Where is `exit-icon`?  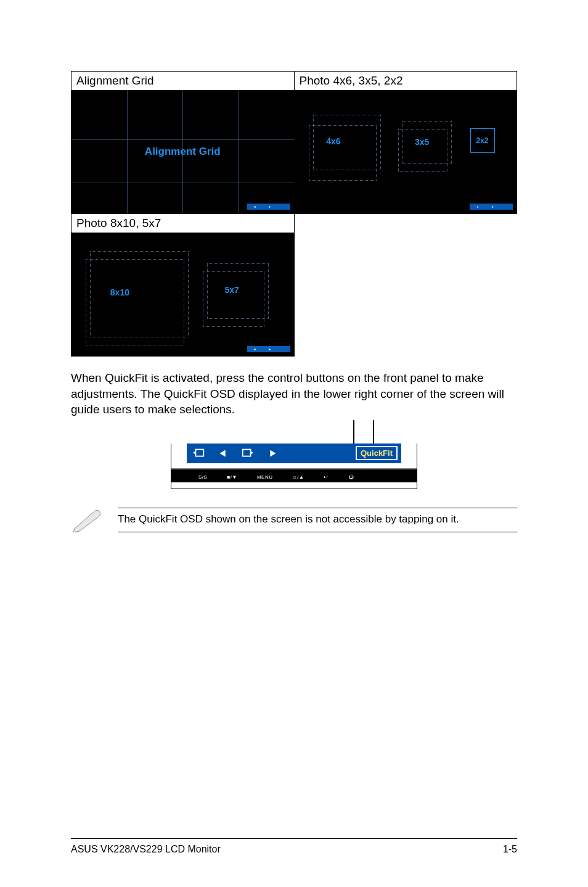 exit-icon is located at coordinates (248, 453).